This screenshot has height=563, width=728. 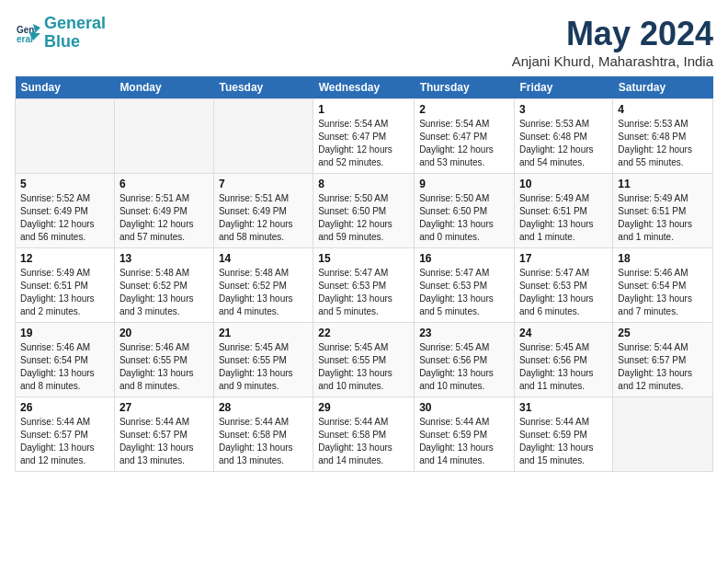 What do you see at coordinates (563, 408) in the screenshot?
I see `day-number: 31` at bounding box center [563, 408].